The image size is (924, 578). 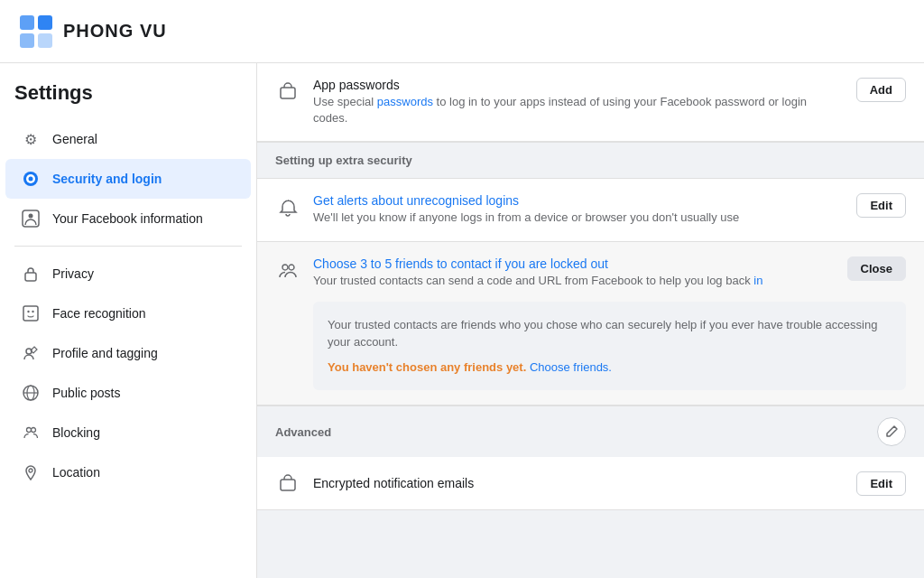 What do you see at coordinates (128, 353) in the screenshot?
I see `sidebar-item-profile-tagging: Profile and tagging` at bounding box center [128, 353].